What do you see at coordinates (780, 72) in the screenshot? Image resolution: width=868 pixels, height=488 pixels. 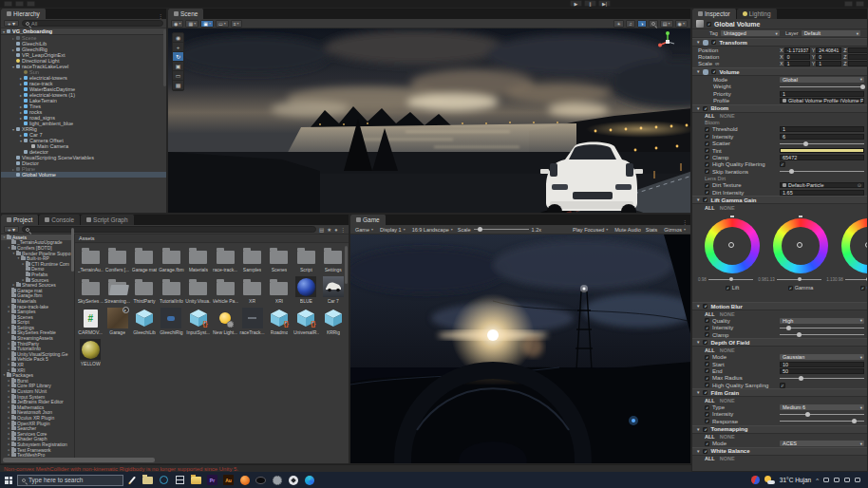 I see `section-header-volume: ▼✓Volume` at bounding box center [780, 72].